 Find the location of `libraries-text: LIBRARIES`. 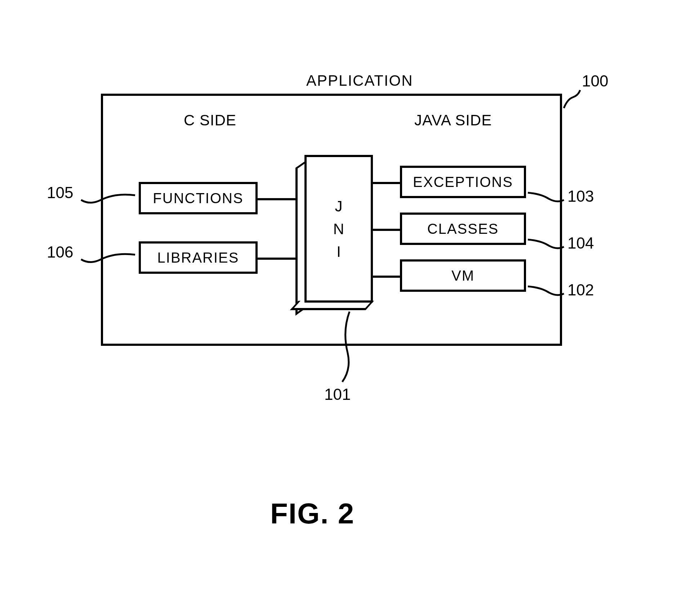

libraries-text: LIBRARIES is located at coordinates (198, 258).